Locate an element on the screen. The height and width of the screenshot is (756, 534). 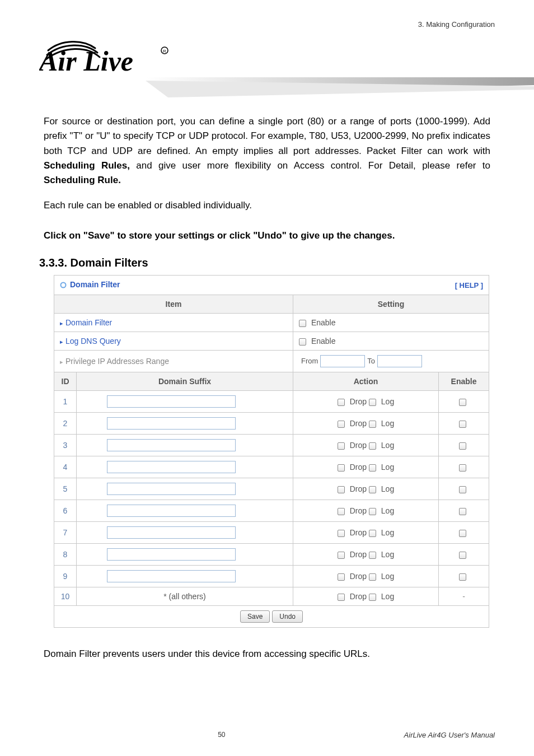
manual-title: AirLive Air4G User's Manual is located at coordinates (449, 735).